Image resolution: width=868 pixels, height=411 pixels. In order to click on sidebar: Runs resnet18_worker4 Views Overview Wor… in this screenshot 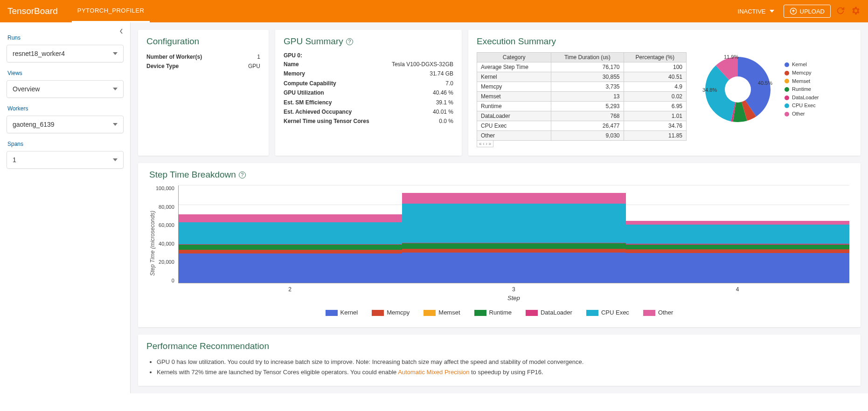, I will do `click(65, 208)`.